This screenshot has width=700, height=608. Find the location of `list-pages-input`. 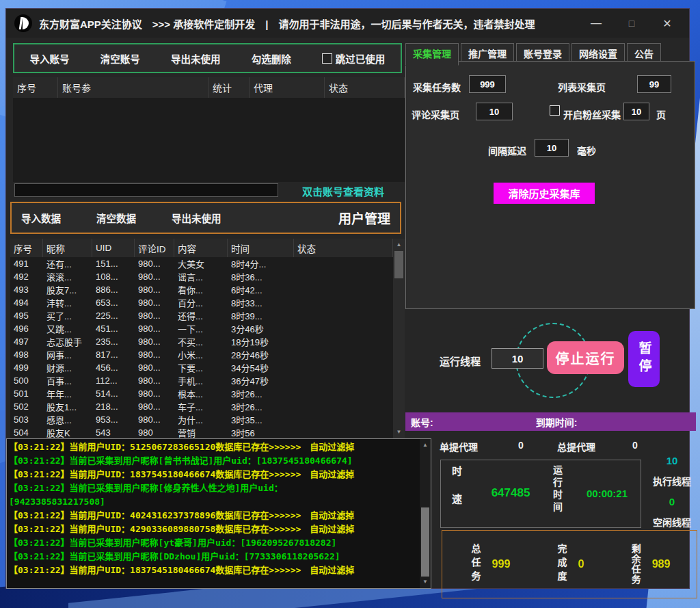

list-pages-input is located at coordinates (654, 84).